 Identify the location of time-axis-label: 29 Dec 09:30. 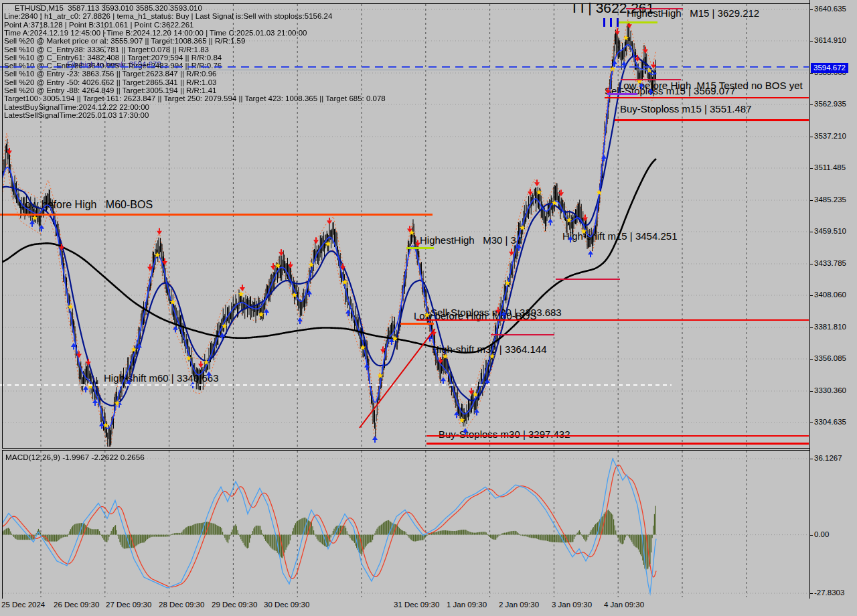
(234, 605).